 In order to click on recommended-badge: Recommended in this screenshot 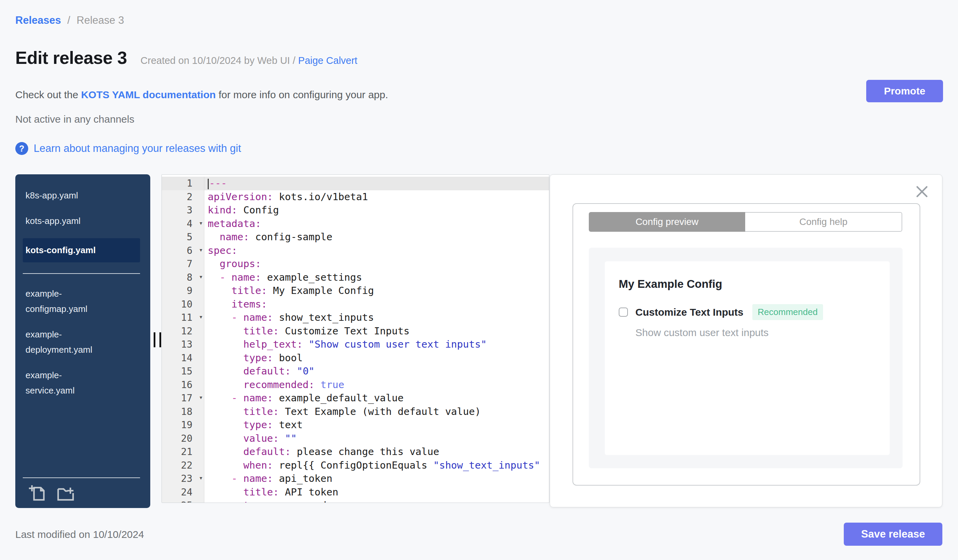, I will do `click(788, 312)`.